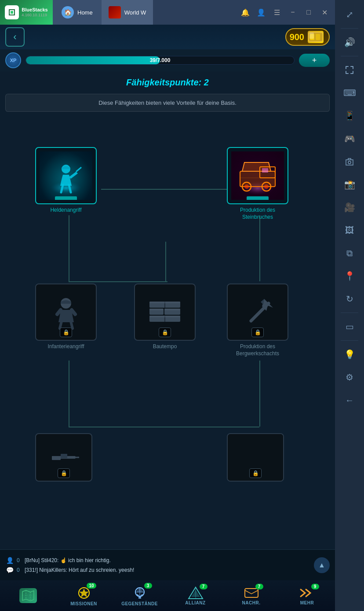 The width and height of the screenshot is (364, 611). I want to click on chat-count-1: 0, so click(19, 560).